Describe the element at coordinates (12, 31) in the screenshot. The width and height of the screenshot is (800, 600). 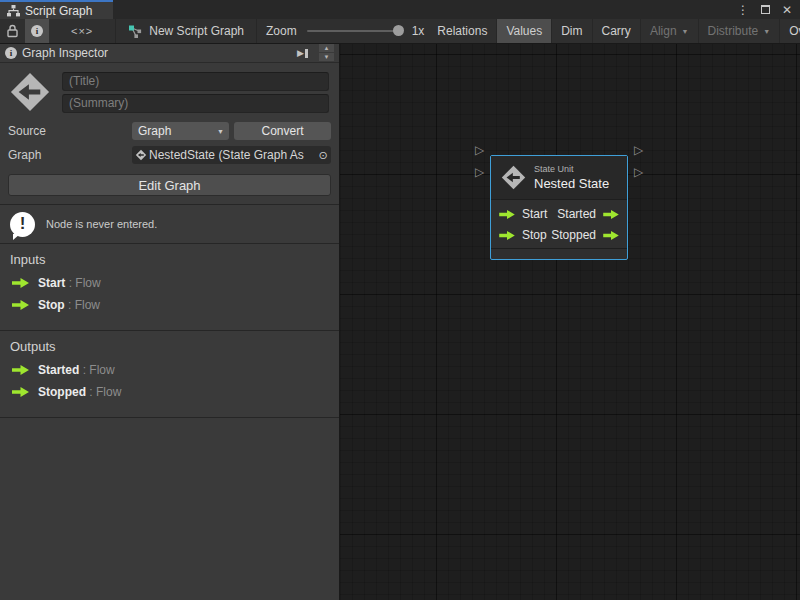
I see `lock-button` at that location.